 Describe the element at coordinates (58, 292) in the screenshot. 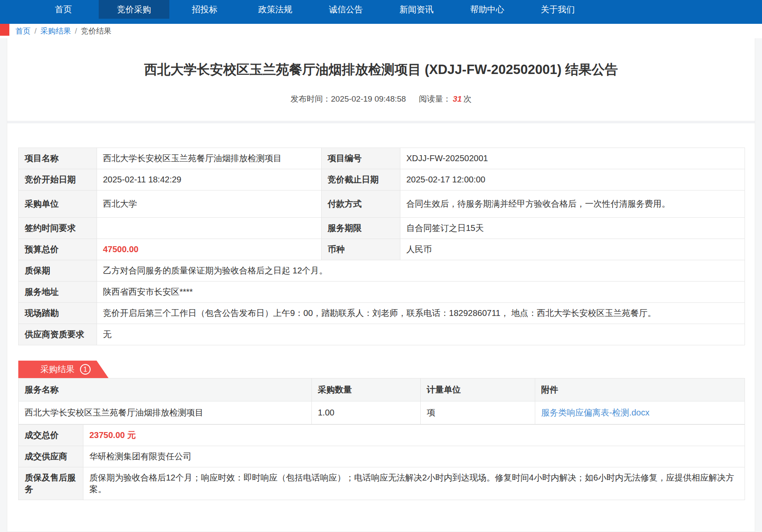

I see `detail-label: 服务地址` at that location.